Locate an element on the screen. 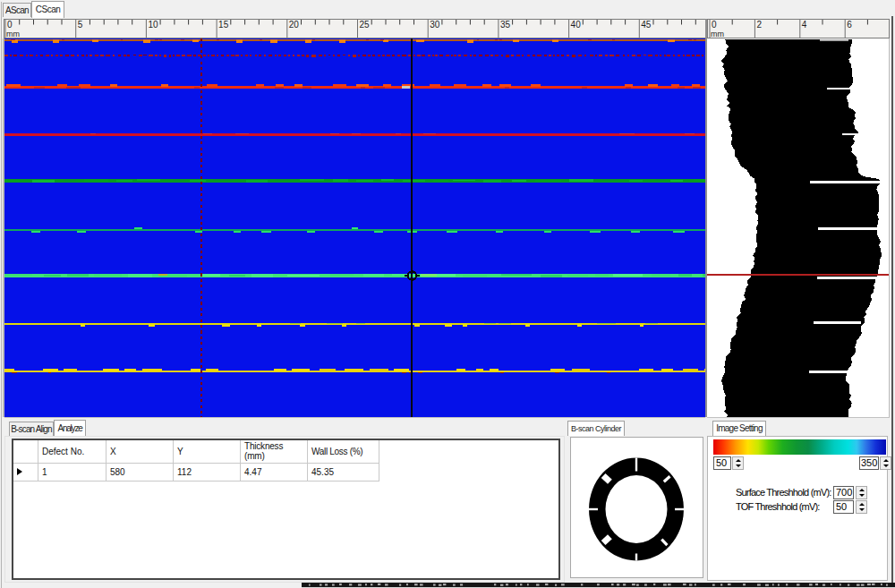 The width and height of the screenshot is (895, 588). svg-text: 35 is located at coordinates (506, 25).